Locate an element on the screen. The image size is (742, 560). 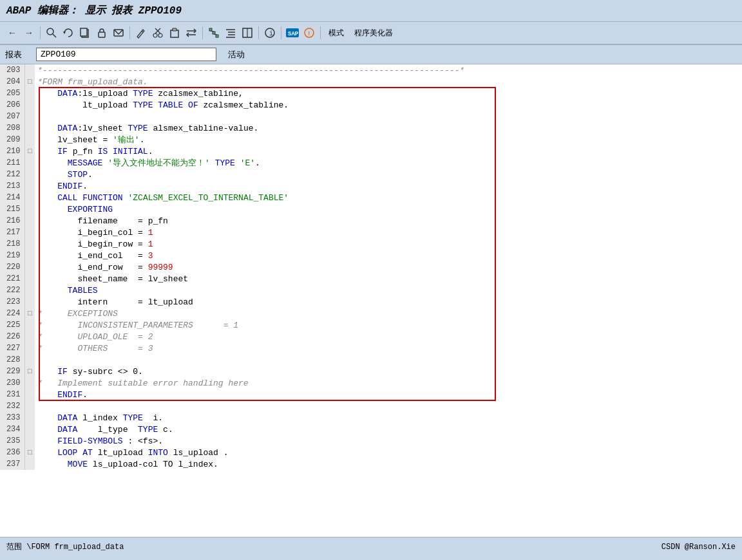
transfer-icon is located at coordinates (191, 33).